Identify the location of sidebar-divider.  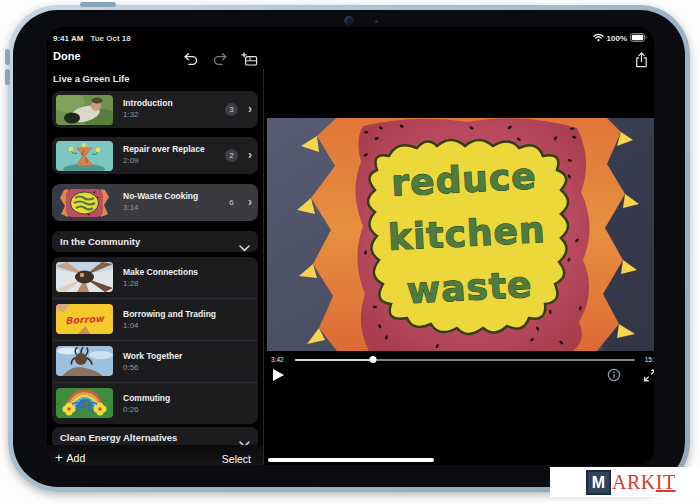
(264, 267).